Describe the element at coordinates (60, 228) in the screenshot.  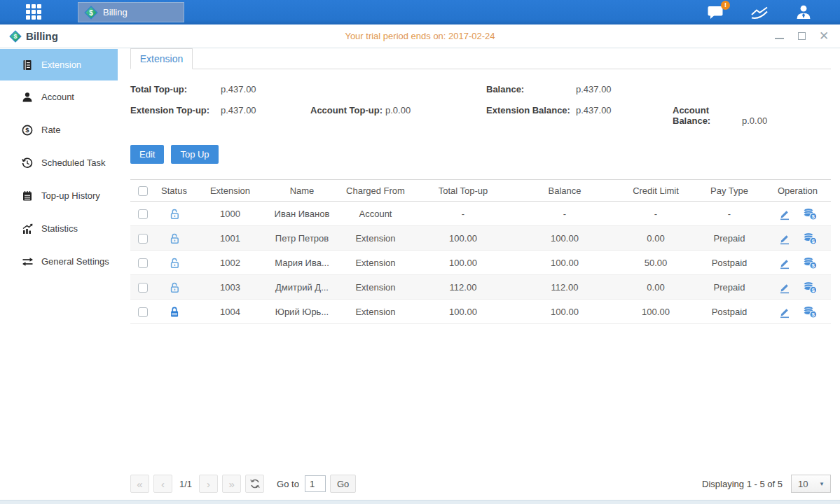
I see `sidebar-item-label: Statistics` at that location.